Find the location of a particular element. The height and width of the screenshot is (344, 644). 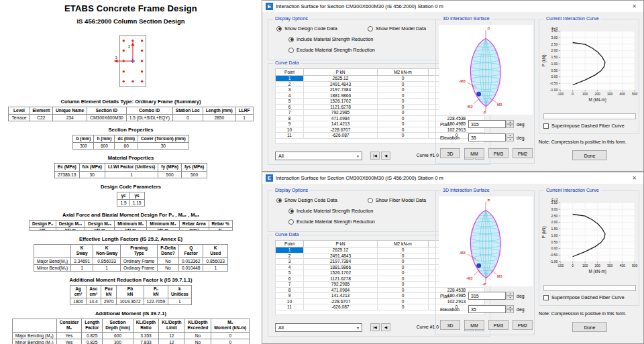

curve-filter-dropdown: All ▾ is located at coordinates (319, 327).